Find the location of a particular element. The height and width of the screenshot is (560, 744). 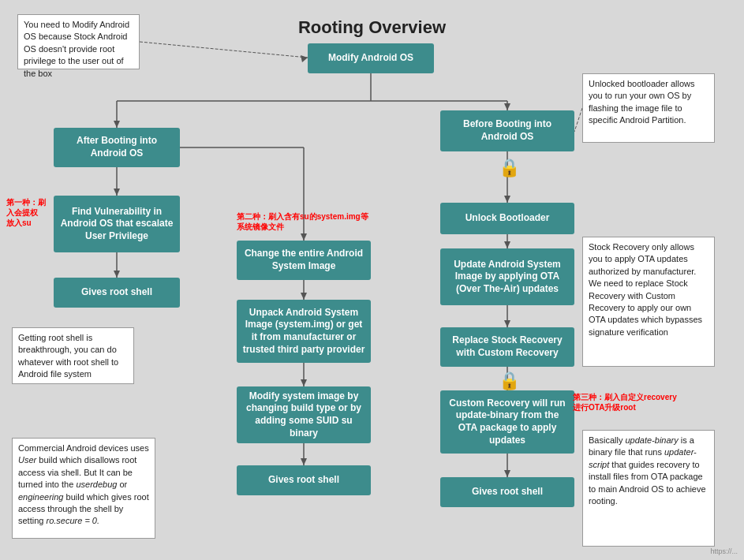

lock-icon-replace-recovery: 🔒 is located at coordinates (509, 381).